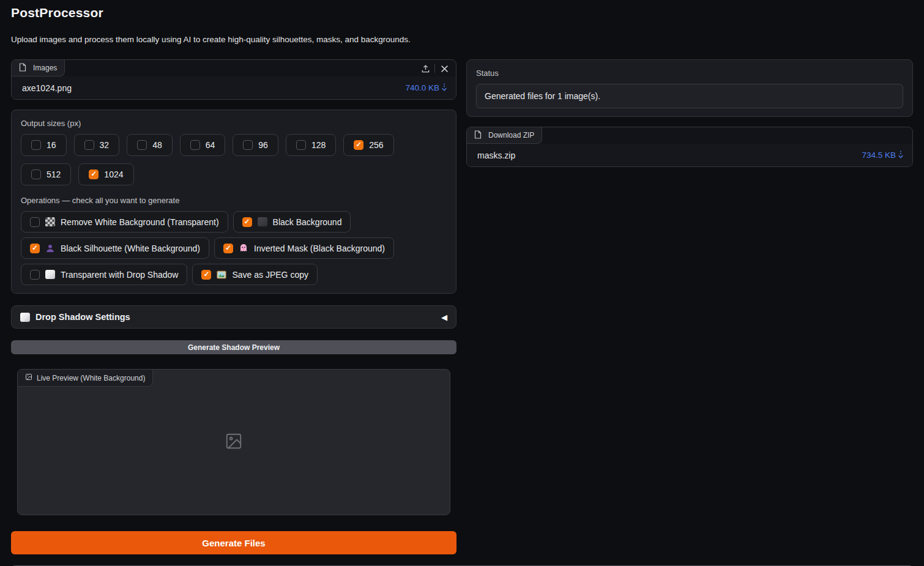 This screenshot has height=566, width=924. I want to click on images-file-component: Images axe1024.png 74, so click(234, 80).